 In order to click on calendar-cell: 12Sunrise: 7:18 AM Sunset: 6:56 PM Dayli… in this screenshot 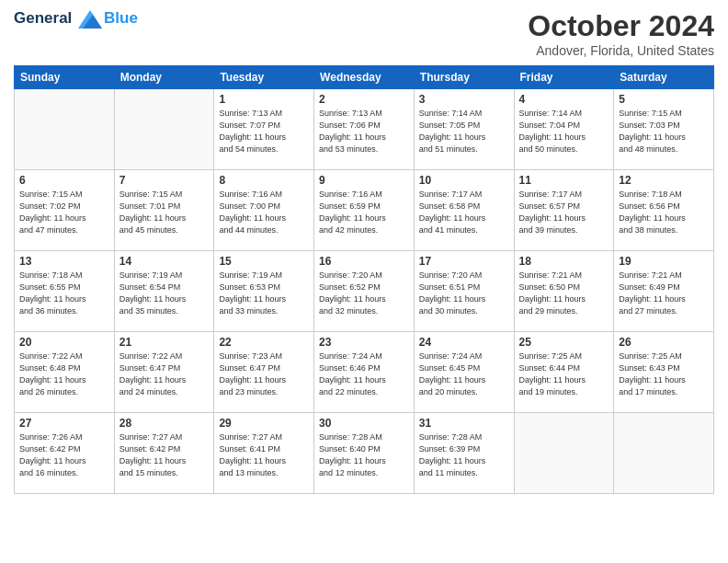, I will do `click(664, 211)`.